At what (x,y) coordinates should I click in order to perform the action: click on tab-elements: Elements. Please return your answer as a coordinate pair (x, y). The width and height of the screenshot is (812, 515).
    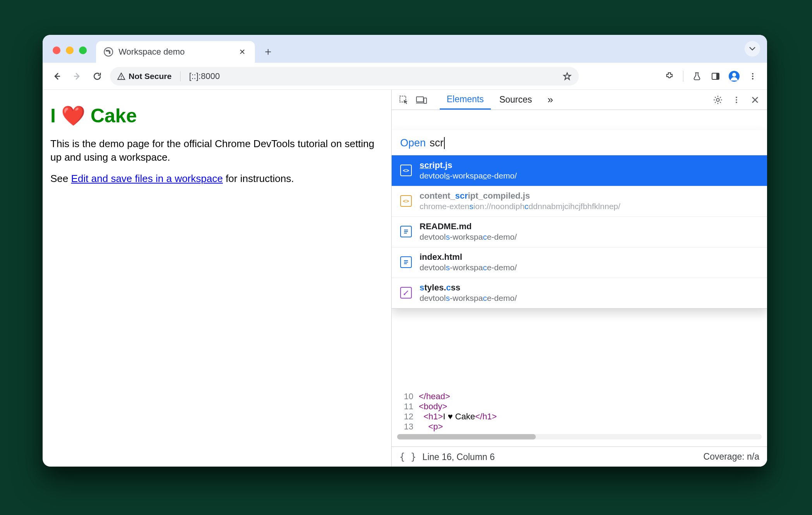
    Looking at the image, I should click on (465, 100).